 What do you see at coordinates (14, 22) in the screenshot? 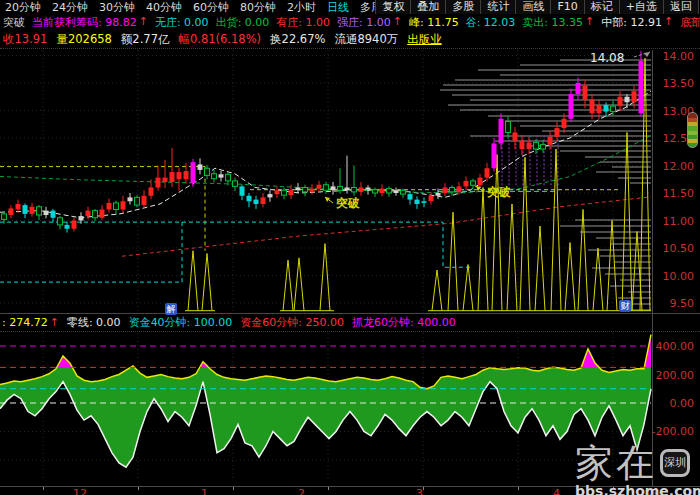
I see `indicator-name: 突破` at bounding box center [14, 22].